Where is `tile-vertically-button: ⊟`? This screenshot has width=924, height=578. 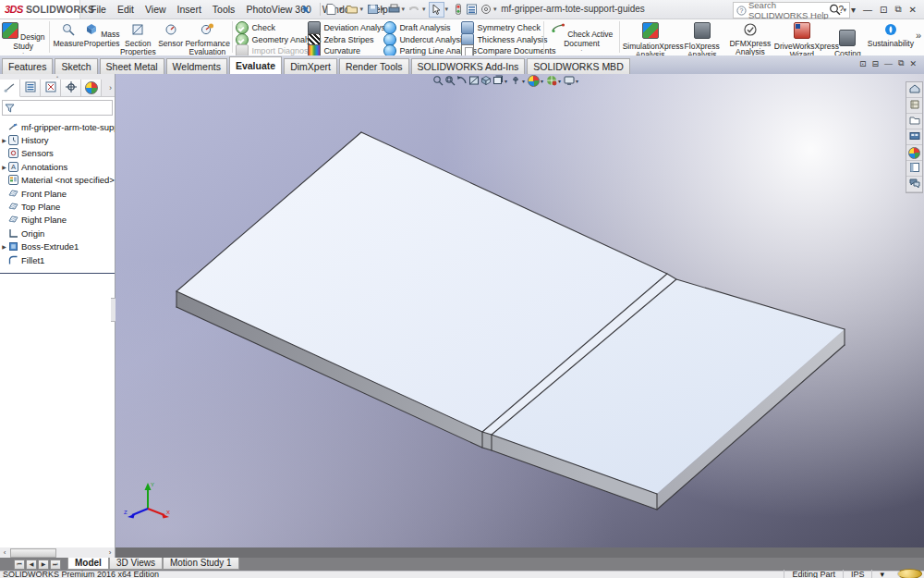 tile-vertically-button: ⊟ is located at coordinates (875, 64).